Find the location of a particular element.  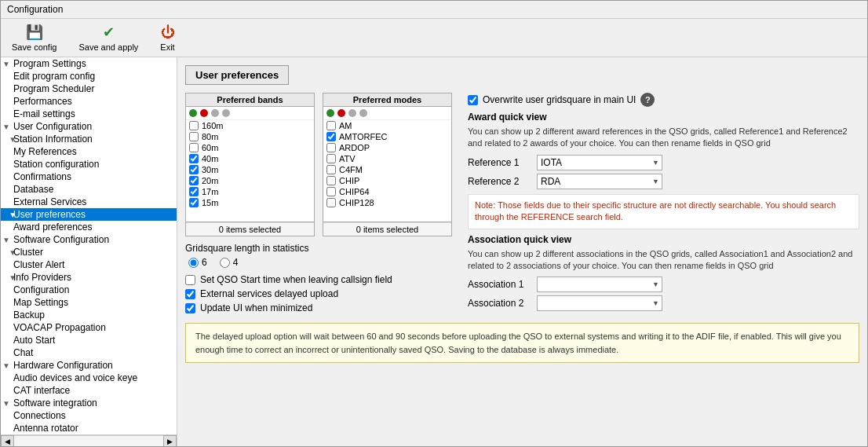

mode-checkbox-c4fm is located at coordinates (331, 170).